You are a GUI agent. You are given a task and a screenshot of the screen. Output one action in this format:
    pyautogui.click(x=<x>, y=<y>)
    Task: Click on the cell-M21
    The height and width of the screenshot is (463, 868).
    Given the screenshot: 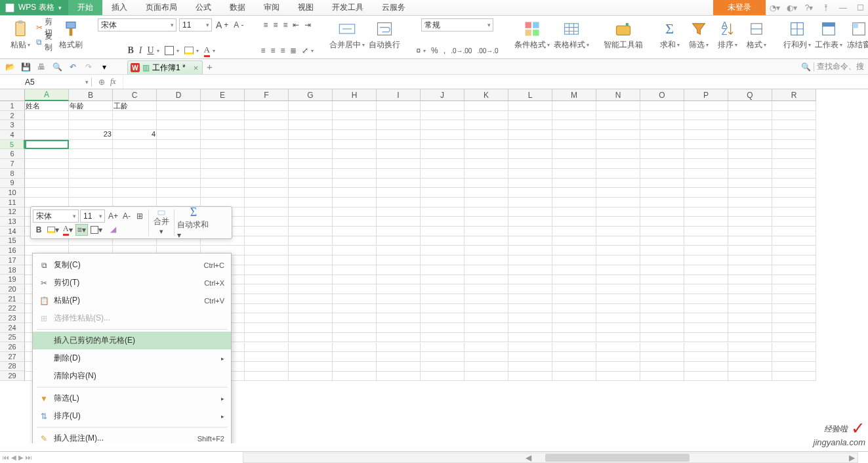 What is the action you would take?
    pyautogui.click(x=575, y=299)
    